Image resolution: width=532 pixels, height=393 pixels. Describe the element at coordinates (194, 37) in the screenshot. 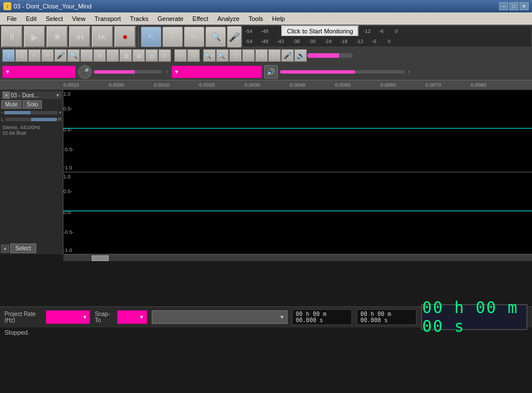

I see `draw-tool-button: ✏` at that location.